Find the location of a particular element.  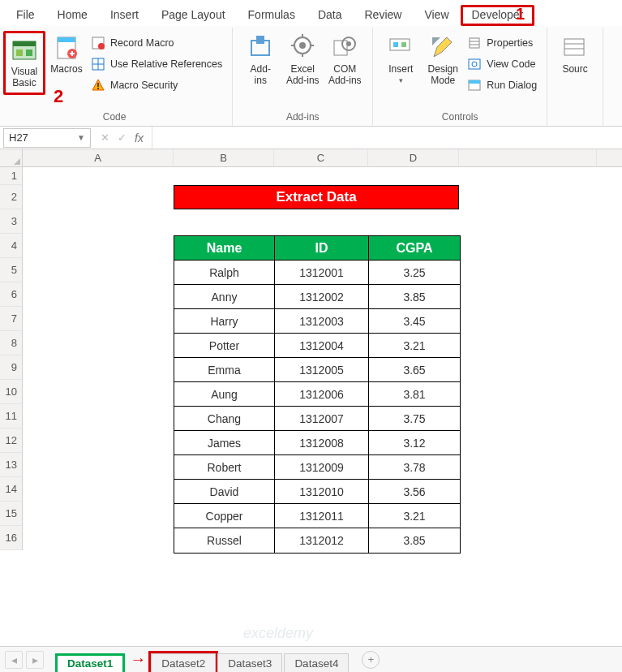

insert-control-button: Insert ▾ is located at coordinates (401, 60).